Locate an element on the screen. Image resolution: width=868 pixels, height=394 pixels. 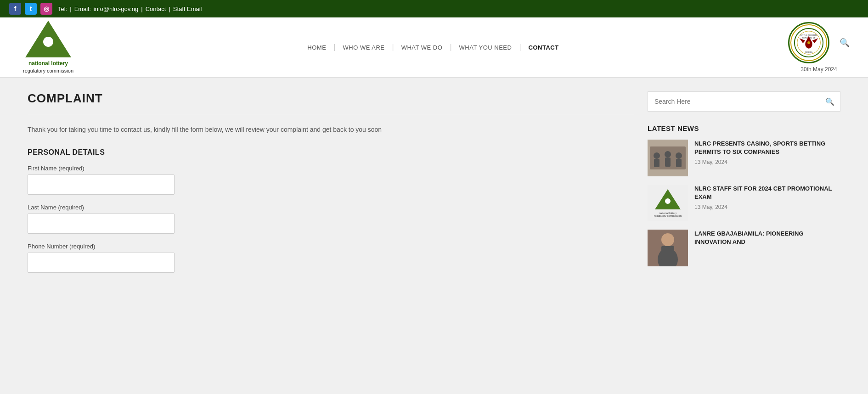
page-title: COMPLAINT is located at coordinates (331, 98).